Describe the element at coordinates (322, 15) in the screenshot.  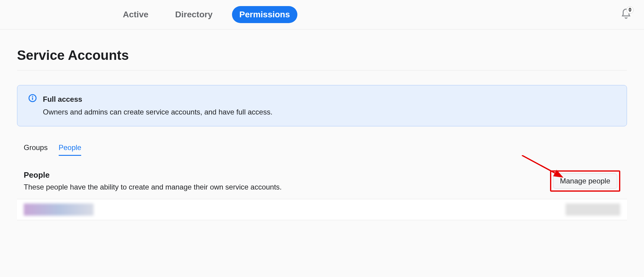
I see `top-navigation: Active Directory Permissions 0` at that location.